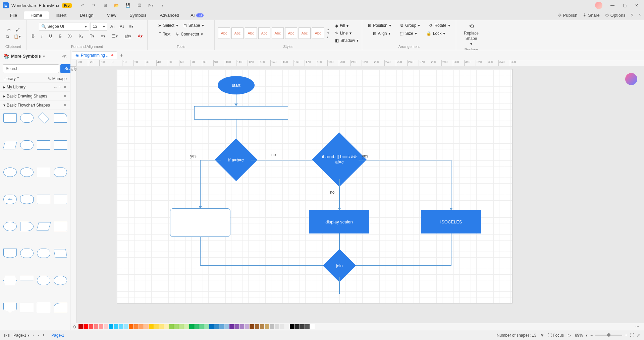  Describe the element at coordinates (236, 85) in the screenshot. I see `shape-start: start` at that location.